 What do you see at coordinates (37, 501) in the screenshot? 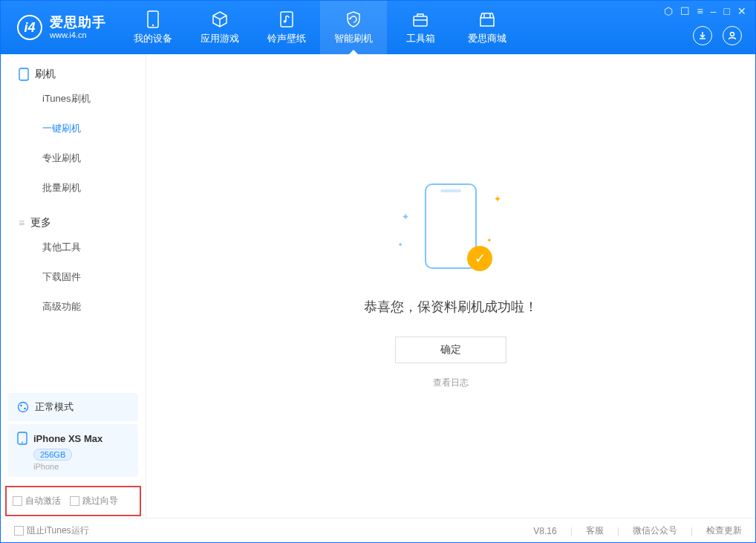
I see `auto-activate-checkbox: 自动激活` at bounding box center [37, 501].